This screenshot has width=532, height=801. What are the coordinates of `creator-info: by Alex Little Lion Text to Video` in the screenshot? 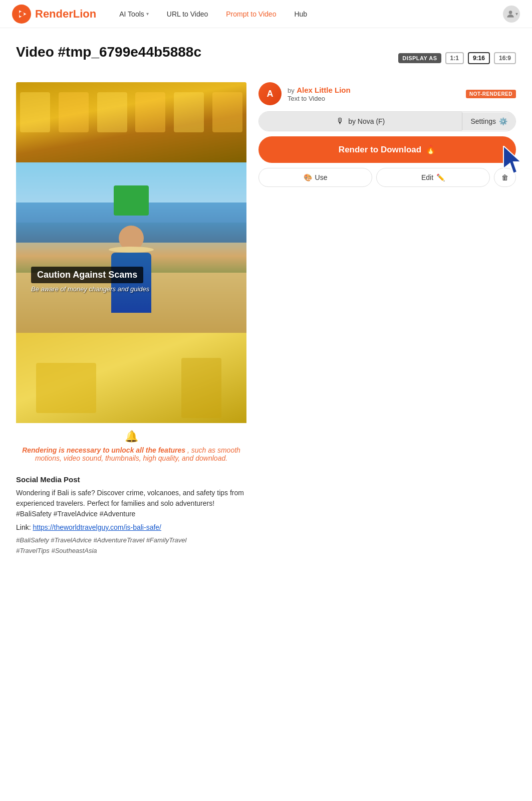 It's located at (374, 94).